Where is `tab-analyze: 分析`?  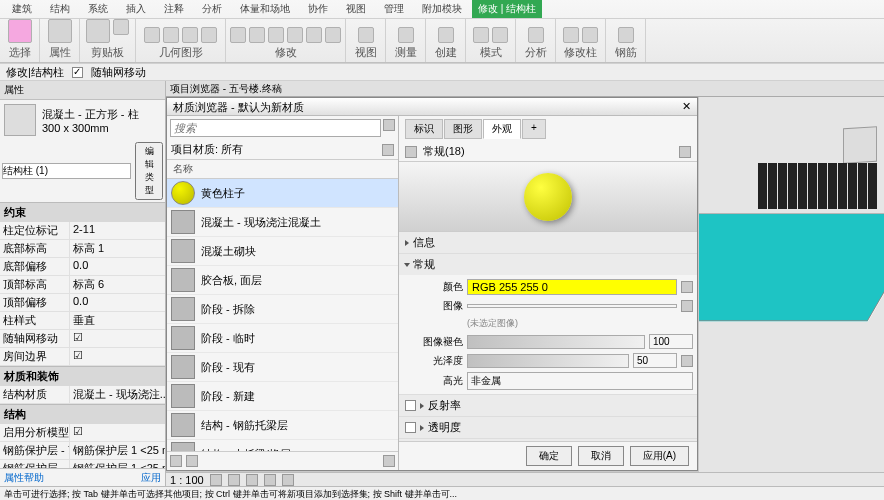 tab-analyze: 分析 is located at coordinates (212, 9).